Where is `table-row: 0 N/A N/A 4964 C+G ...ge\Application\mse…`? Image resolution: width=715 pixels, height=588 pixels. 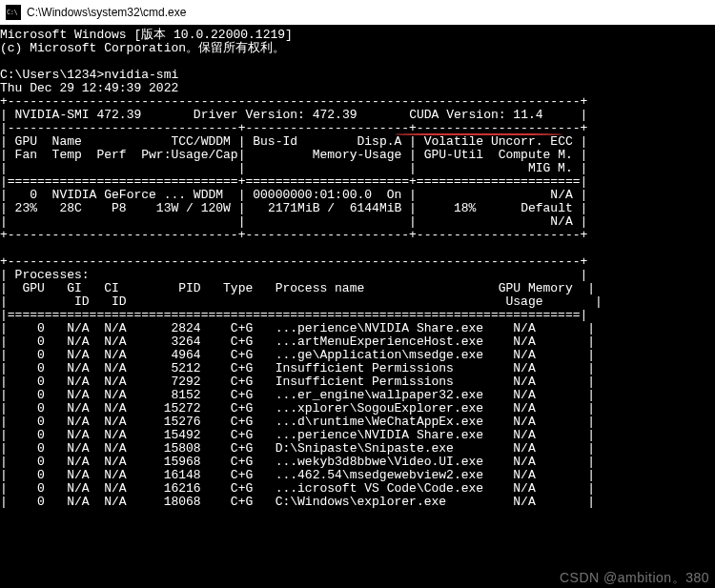 table-row: 0 N/A N/A 4964 C+G ...ge\Application\mse… is located at coordinates (297, 355).